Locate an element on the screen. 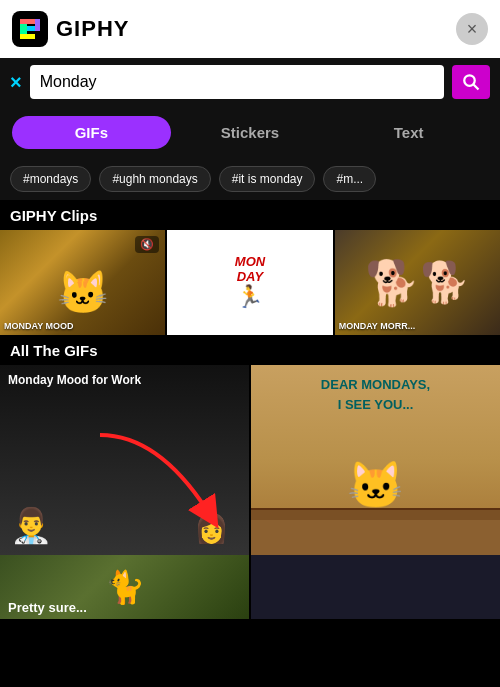  hashtag-it-is-monday: #it is monday is located at coordinates (268, 179).